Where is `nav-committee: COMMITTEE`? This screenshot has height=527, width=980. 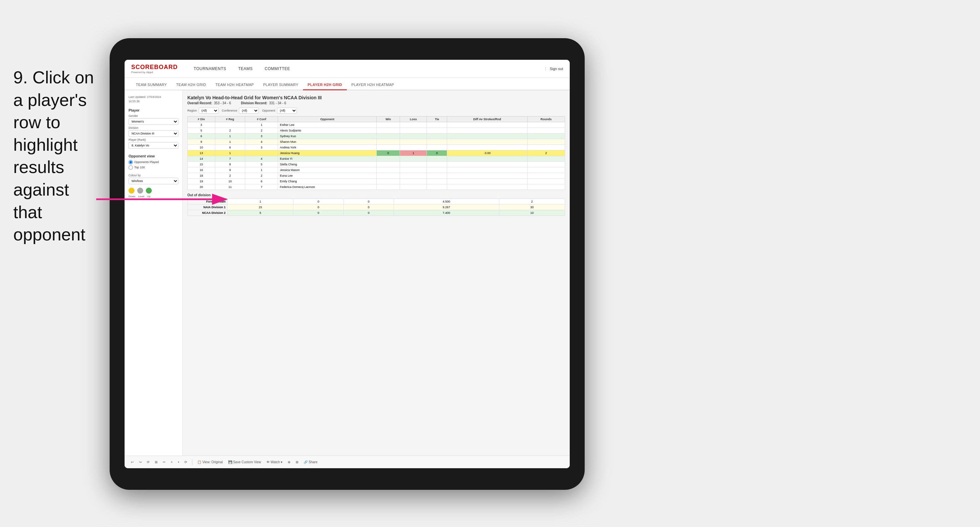 nav-committee: COMMITTEE is located at coordinates (278, 68).